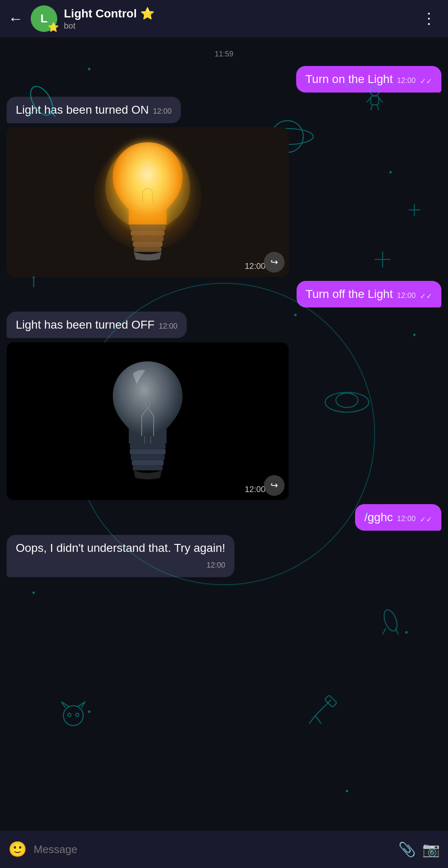 The width and height of the screenshot is (448, 868). Describe the element at coordinates (120, 556) in the screenshot. I see `message-text-block: Oops, I didn't understand that. Try agai…` at that location.